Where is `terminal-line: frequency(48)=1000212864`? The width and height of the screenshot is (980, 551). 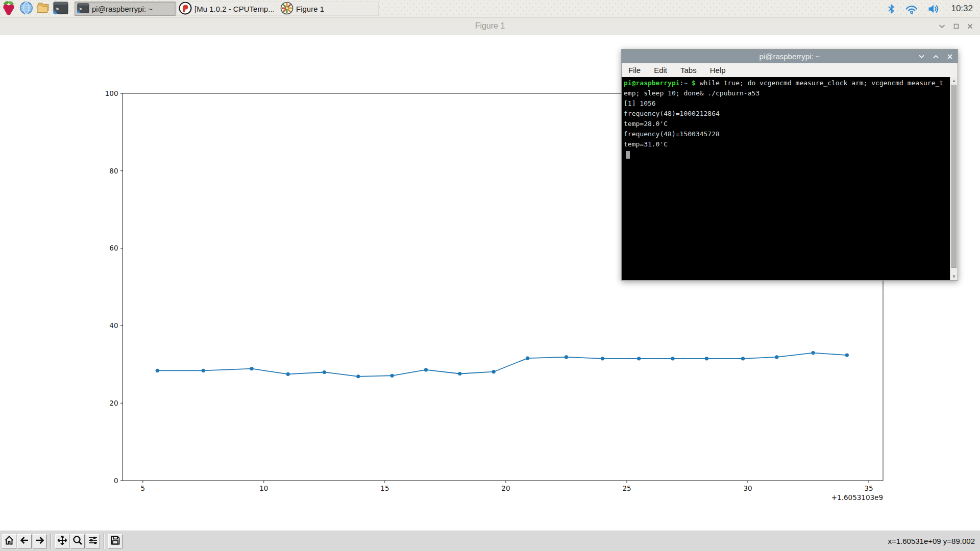 terminal-line: frequency(48)=1000212864 is located at coordinates (786, 114).